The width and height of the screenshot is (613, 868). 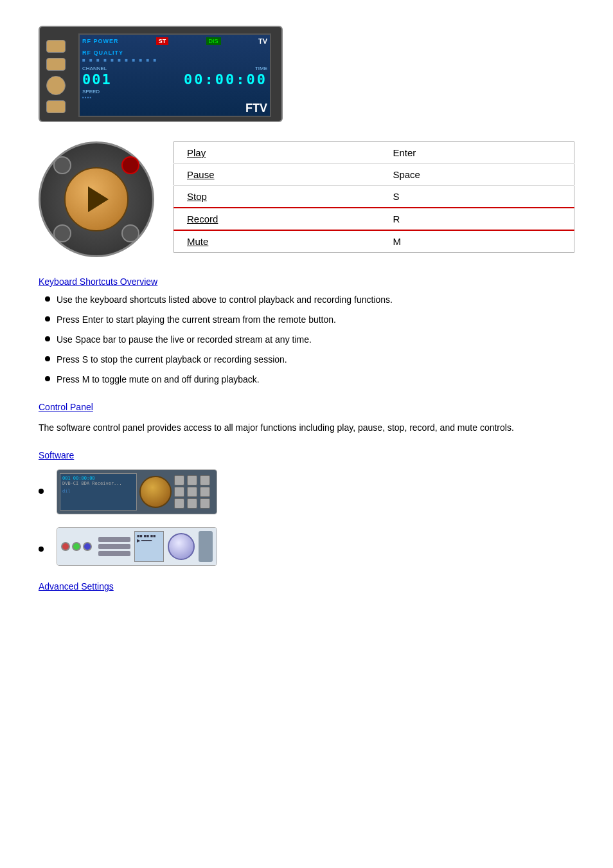 I want to click on control-panel-text: The software control panel provides acce…, so click(x=306, y=428).